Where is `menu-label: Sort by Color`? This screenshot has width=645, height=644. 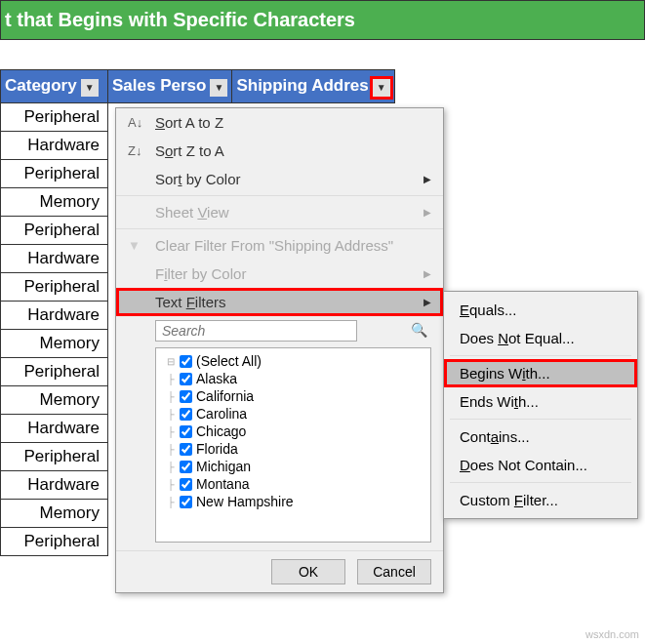 menu-label: Sort by Color is located at coordinates (198, 180).